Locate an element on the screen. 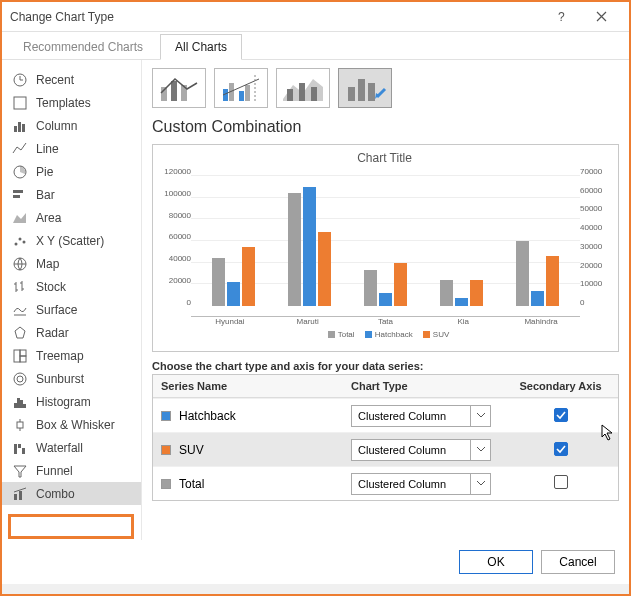  combo-subtype-row is located at coordinates (386, 88).